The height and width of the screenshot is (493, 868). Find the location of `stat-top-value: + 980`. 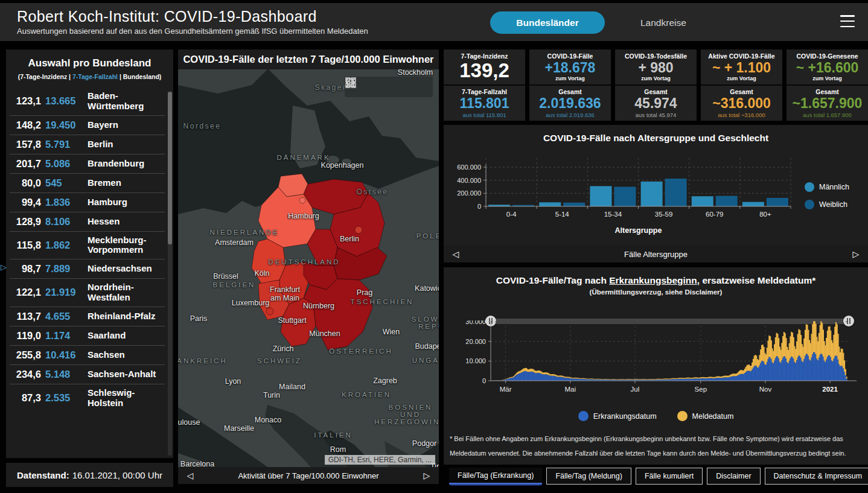

stat-top-value: + 980 is located at coordinates (656, 68).